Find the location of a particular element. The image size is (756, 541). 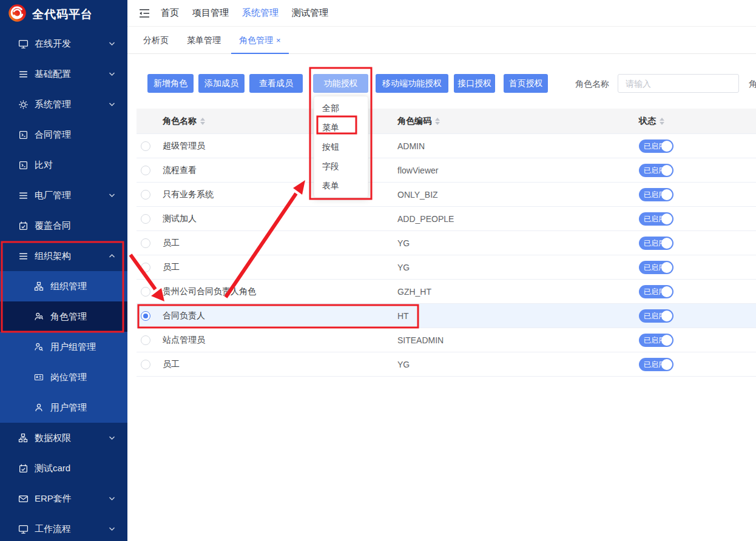

close-icon: × is located at coordinates (278, 40).